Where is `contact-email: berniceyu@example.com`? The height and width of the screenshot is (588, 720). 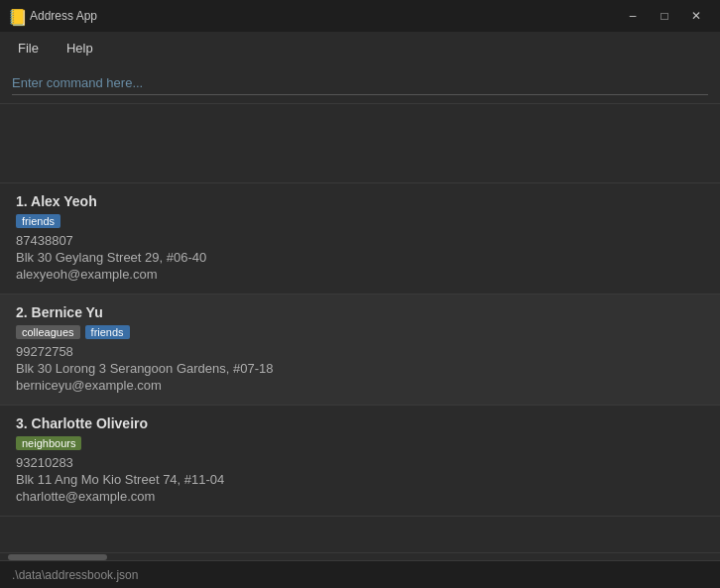
contact-email: berniceyu@example.com is located at coordinates (360, 385).